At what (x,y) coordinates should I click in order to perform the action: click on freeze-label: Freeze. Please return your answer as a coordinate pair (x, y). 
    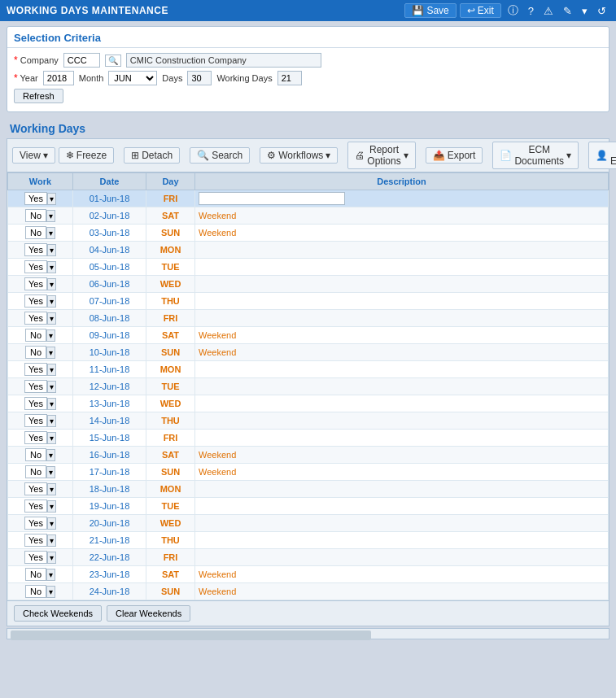
    Looking at the image, I should click on (91, 155).